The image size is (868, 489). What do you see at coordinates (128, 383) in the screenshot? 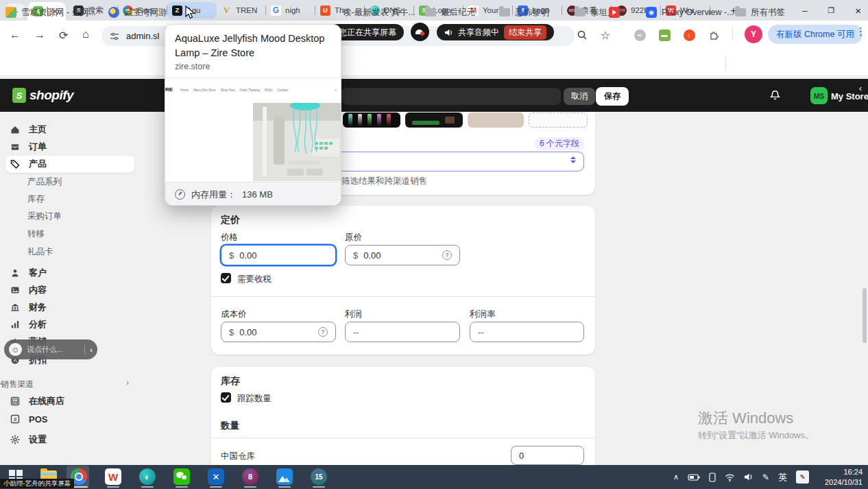
I see `chevron-right-icon: ›` at bounding box center [128, 383].